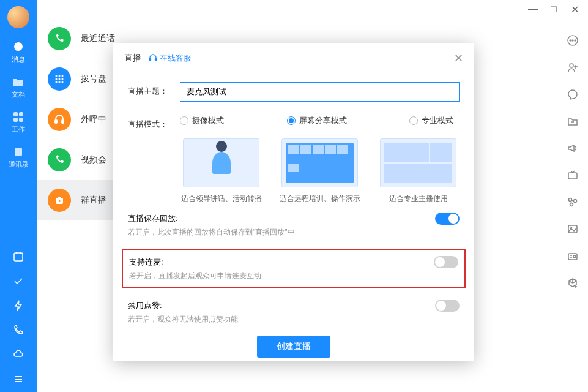 The width and height of the screenshot is (588, 392). Describe the element at coordinates (554, 9) in the screenshot. I see `maximize-button: □` at that location.